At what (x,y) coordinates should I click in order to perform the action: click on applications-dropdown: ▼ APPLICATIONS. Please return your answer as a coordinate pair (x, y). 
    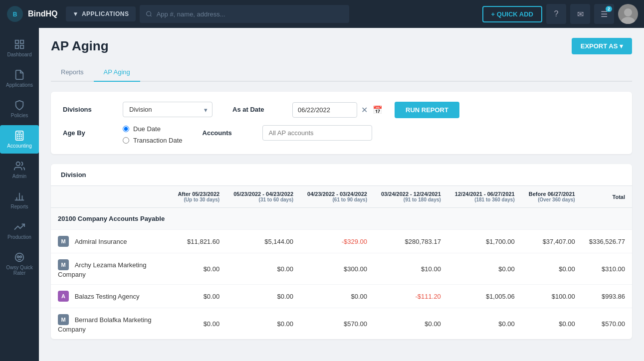
    Looking at the image, I should click on (101, 14).